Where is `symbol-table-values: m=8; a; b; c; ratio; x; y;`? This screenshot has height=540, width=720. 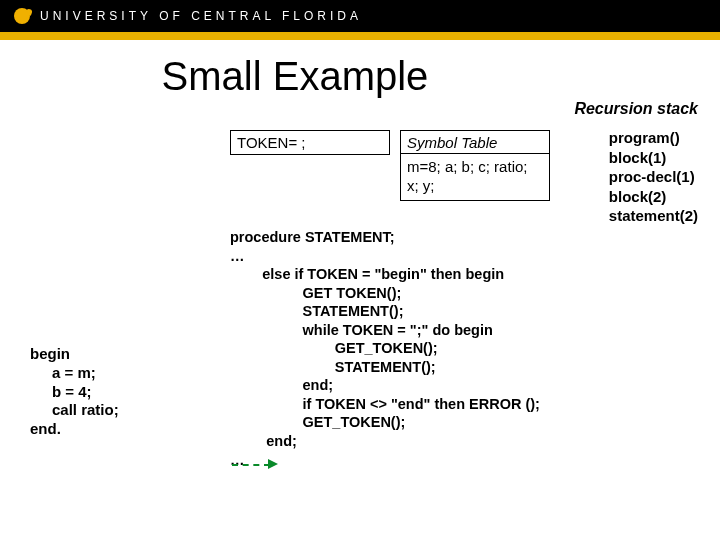 symbol-table-values: m=8; a; b; c; ratio; x; y; is located at coordinates (475, 177).